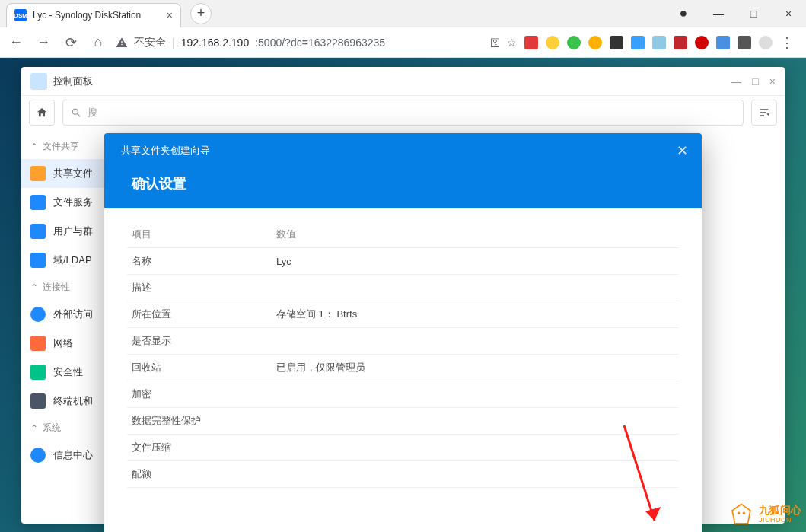 The height and width of the screenshot is (532, 806). What do you see at coordinates (38, 372) in the screenshot?
I see `shield-icon` at bounding box center [38, 372].